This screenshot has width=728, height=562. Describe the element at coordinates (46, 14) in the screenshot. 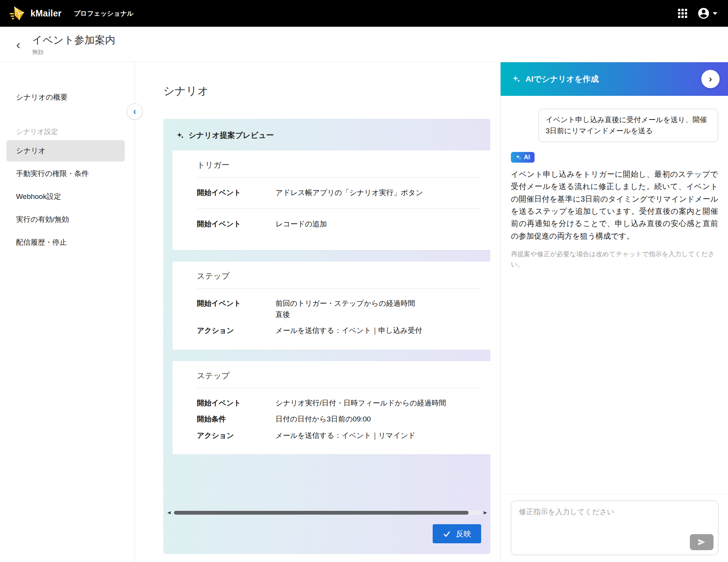

I see `brand-name: kMailer` at that location.